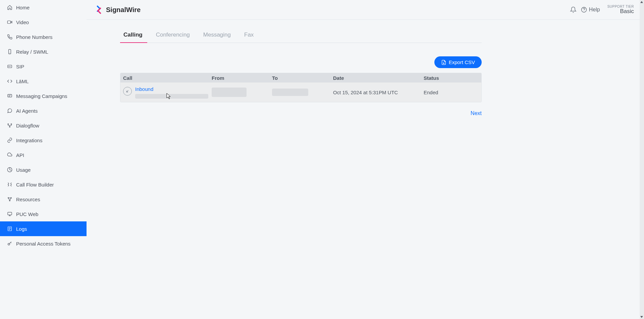 The image size is (644, 319). Describe the element at coordinates (242, 78) in the screenshot. I see `col-header-from: From` at that location.